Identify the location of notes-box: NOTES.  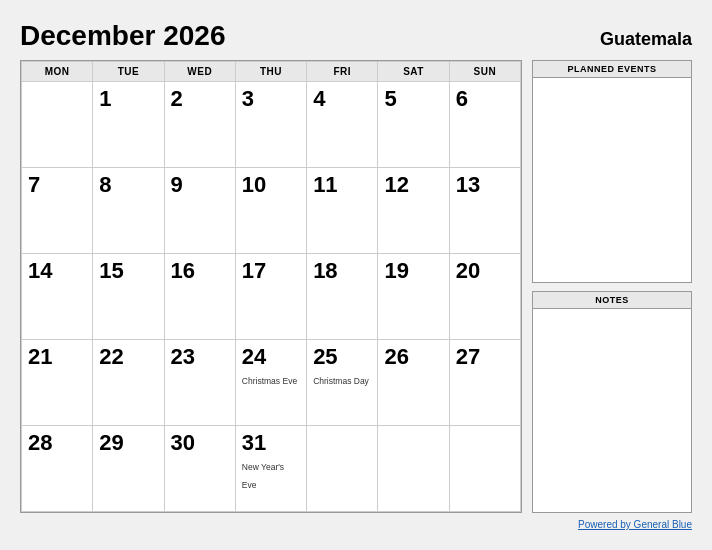
(612, 402).